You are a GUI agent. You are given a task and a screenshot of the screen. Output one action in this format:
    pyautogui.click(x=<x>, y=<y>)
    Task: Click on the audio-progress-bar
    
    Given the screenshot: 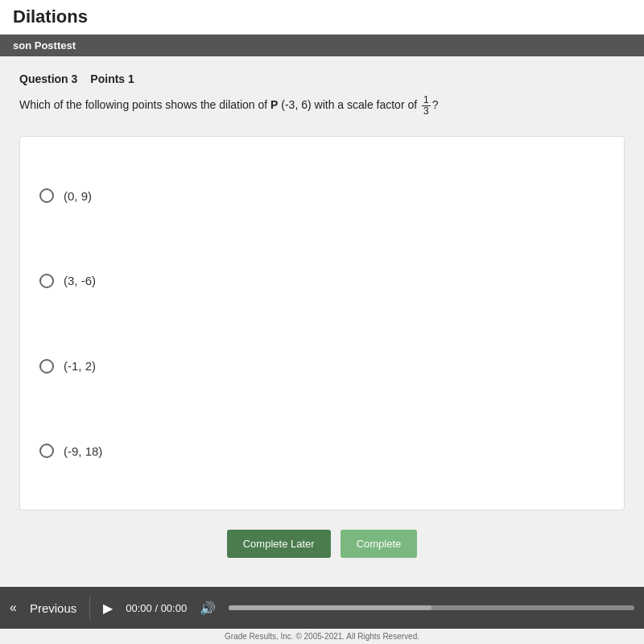 What is the action you would take?
    pyautogui.click(x=431, y=608)
    